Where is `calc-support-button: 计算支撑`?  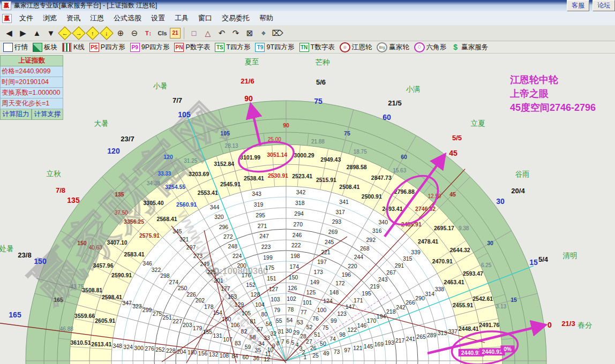 calc-support-button: 计算支撑 is located at coordinates (47, 115).